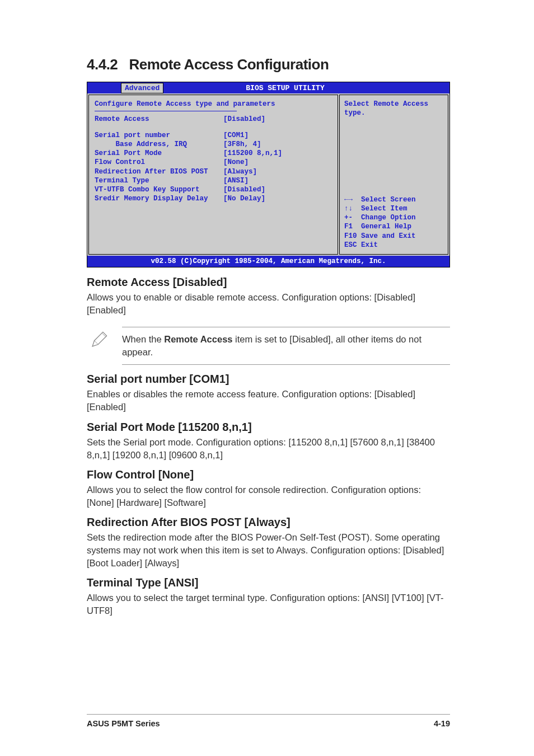 Image resolution: width=534 pixels, height=756 pixels. Describe the element at coordinates (394, 209) in the screenshot. I see `bios-help-row: ↑↓Select Item` at that location.